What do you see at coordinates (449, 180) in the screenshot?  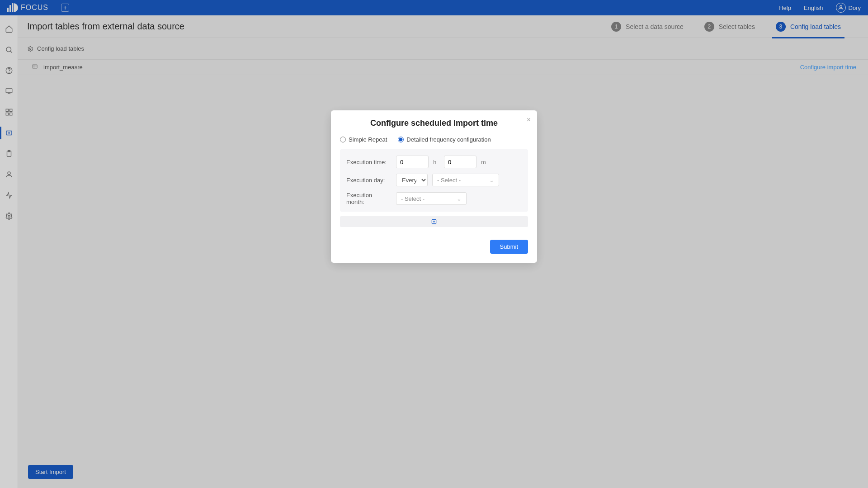 I see `exec-day-value-label: - Select -` at bounding box center [449, 180].